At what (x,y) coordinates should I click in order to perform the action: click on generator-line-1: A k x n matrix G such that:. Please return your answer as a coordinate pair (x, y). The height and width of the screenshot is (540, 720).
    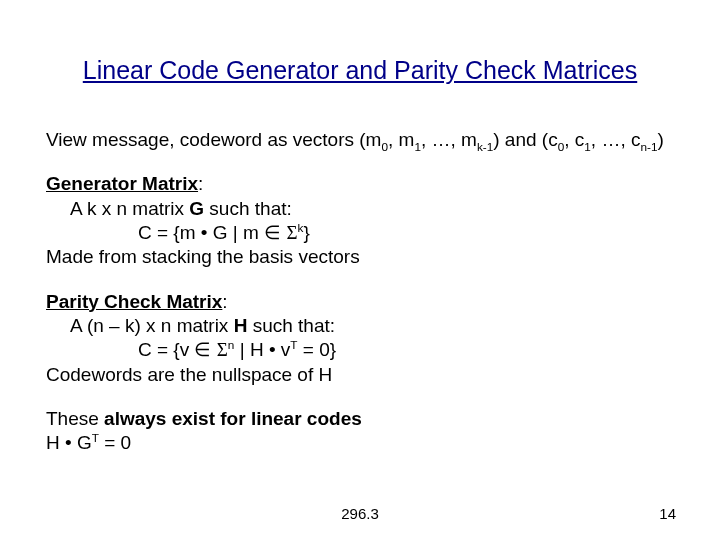
    Looking at the image, I should click on (366, 209).